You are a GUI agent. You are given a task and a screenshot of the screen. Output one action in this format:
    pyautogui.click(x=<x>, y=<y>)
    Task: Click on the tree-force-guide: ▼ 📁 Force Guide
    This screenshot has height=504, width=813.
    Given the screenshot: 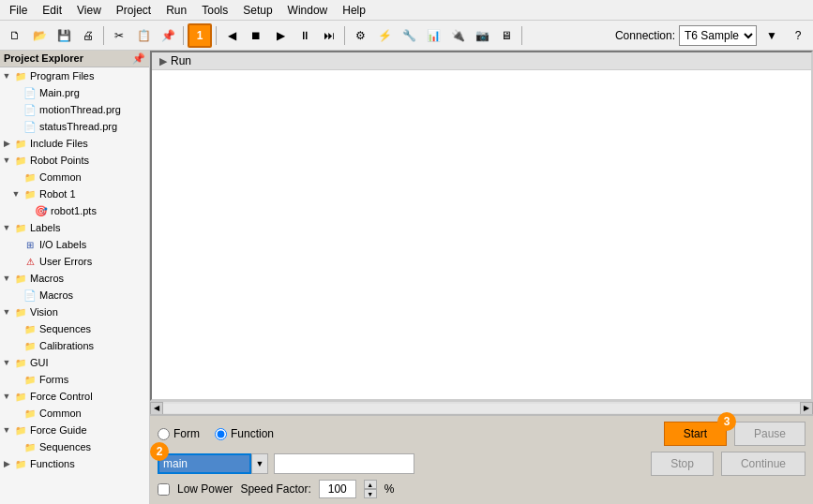 What is the action you would take?
    pyautogui.click(x=75, y=430)
    